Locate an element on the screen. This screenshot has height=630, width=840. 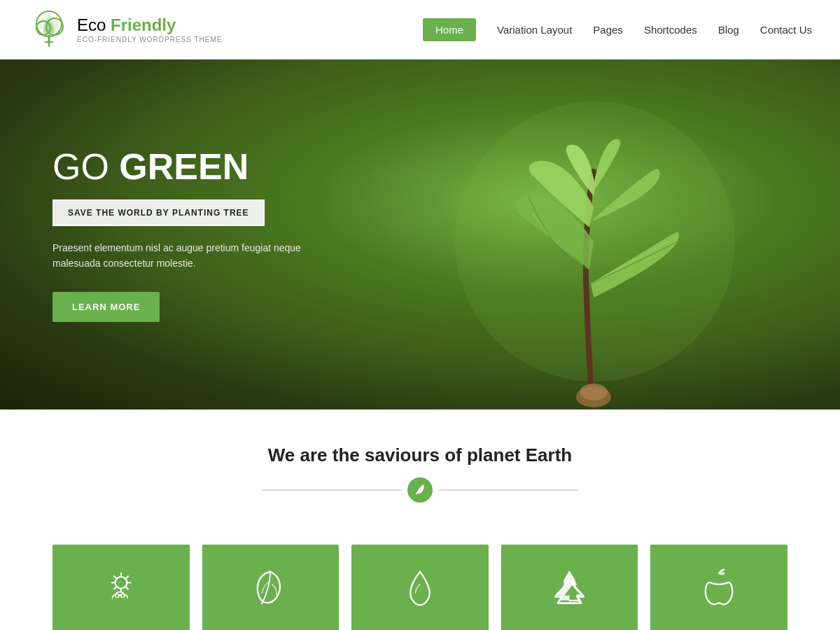
feature-card-water is located at coordinates (420, 587).